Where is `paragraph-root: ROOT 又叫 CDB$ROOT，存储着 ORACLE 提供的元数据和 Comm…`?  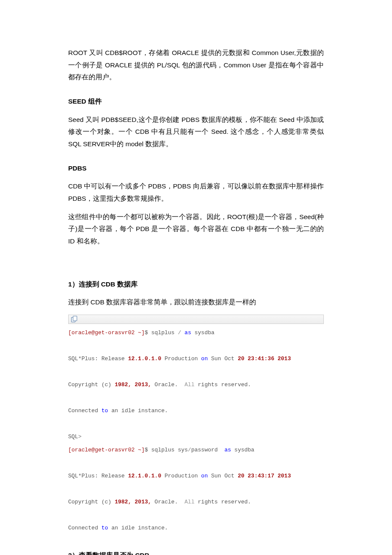
paragraph-root: ROOT 又叫 CDB$ROOT，存储着 ORACLE 提供的元数据和 Comm… is located at coordinates (196, 65).